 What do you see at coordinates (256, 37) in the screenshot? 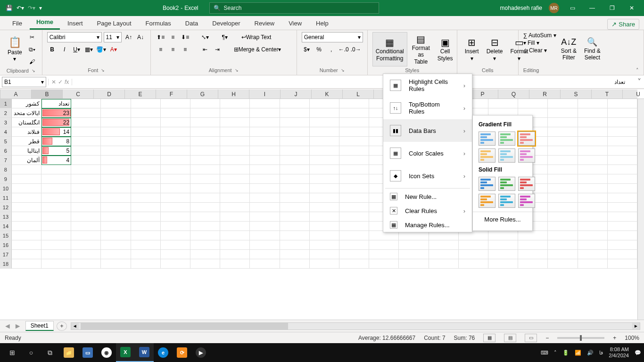
I see `wrap-text-button: ↩ Wrap Text` at bounding box center [256, 37].